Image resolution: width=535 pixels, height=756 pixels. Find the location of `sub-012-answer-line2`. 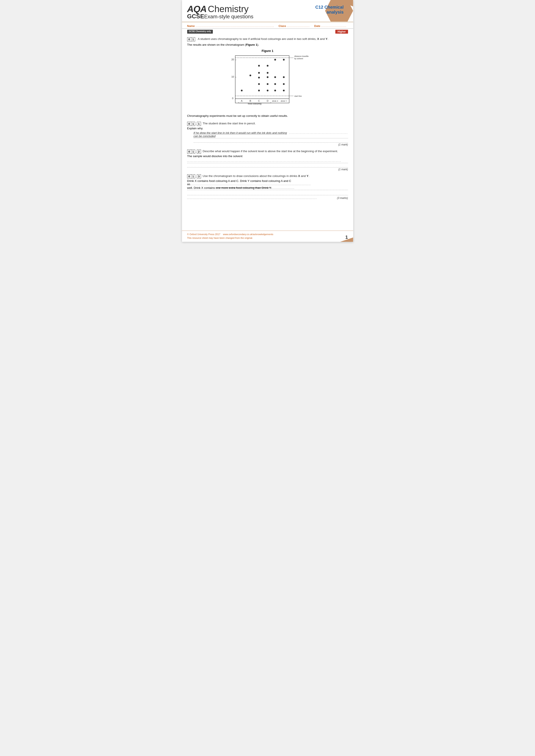

sub-012-answer-line2 is located at coordinates (268, 166).